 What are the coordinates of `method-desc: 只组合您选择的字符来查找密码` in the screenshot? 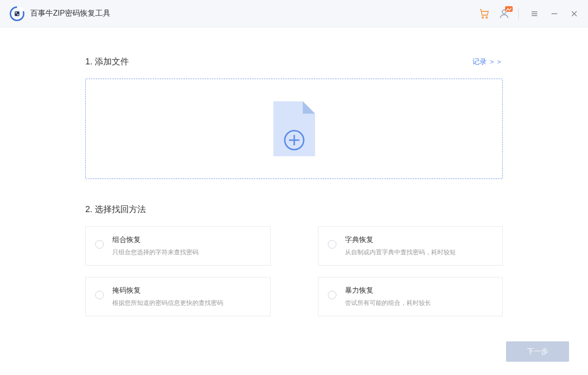 It's located at (187, 252).